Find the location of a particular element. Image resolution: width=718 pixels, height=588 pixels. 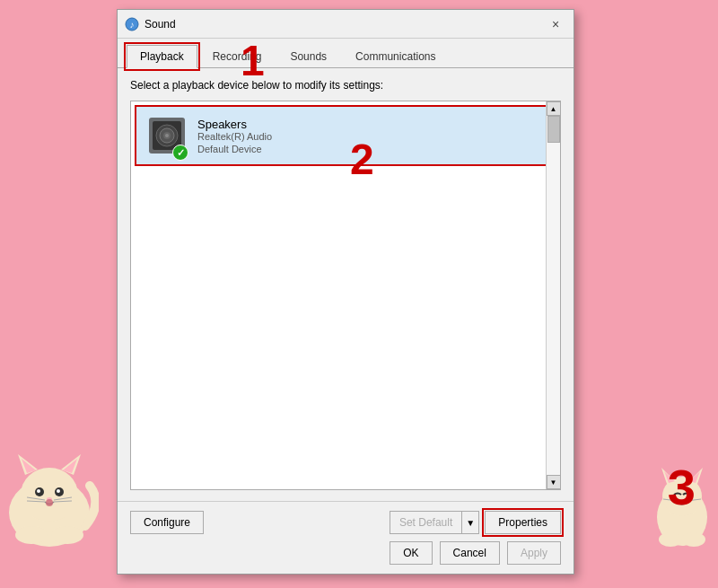

device-status: Default Device is located at coordinates (372, 149).